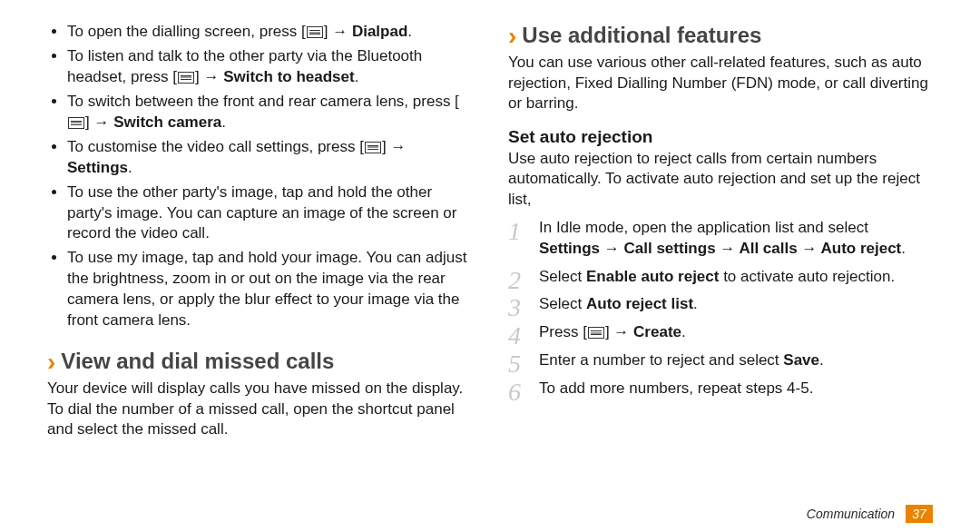 The height and width of the screenshot is (532, 980). I want to click on paragraph: You can use various other call-related f…, so click(720, 84).